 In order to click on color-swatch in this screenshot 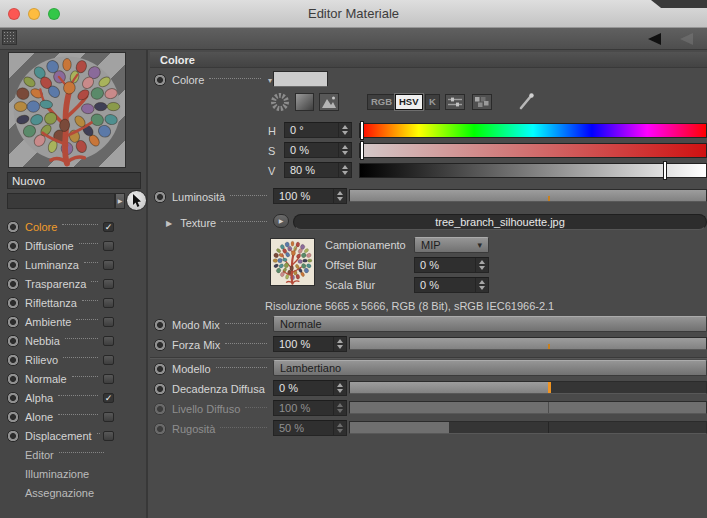, I will do `click(300, 79)`.